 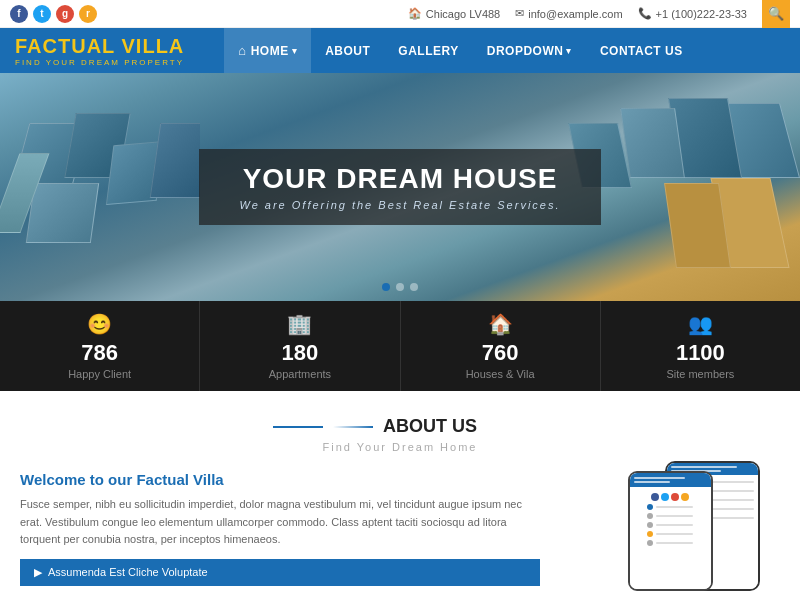 What do you see at coordinates (500, 353) in the screenshot?
I see `houses-number: 760` at bounding box center [500, 353].